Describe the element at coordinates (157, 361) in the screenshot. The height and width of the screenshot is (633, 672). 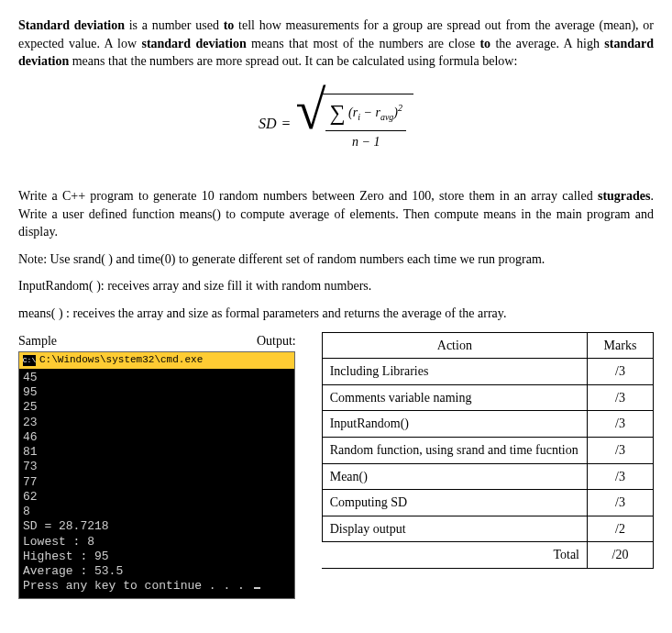
I see `console-titlebar: C:\ C:\Windows\system32\cmd.exe` at that location.